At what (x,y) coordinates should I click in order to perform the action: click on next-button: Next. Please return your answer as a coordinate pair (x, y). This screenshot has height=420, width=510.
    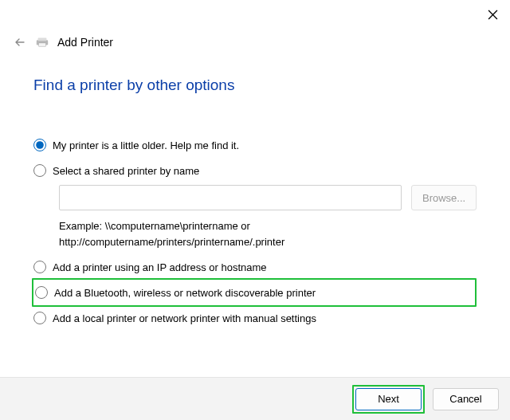
    Looking at the image, I should click on (389, 399).